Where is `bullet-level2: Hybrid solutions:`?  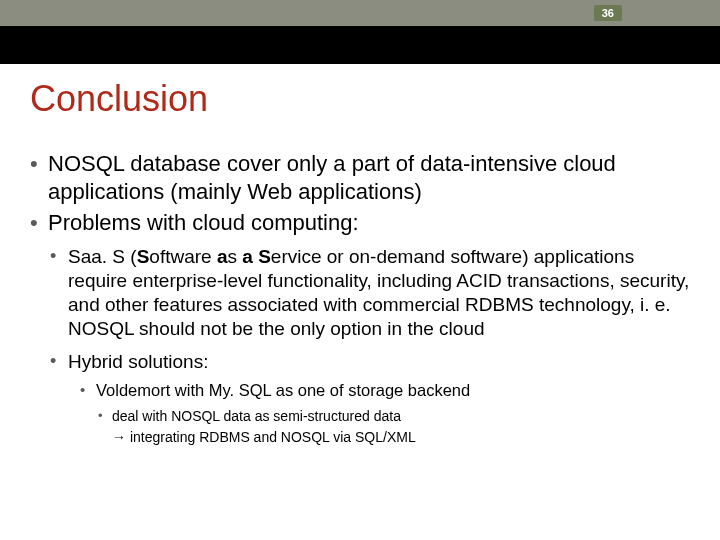
bullet-level2: Hybrid solutions: is located at coordinates (369, 362).